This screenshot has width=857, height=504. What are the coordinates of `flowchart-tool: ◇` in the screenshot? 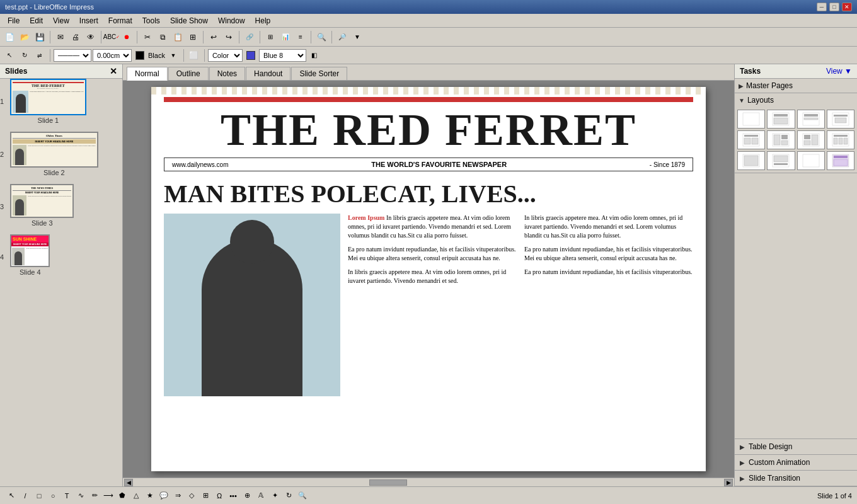 It's located at (192, 496).